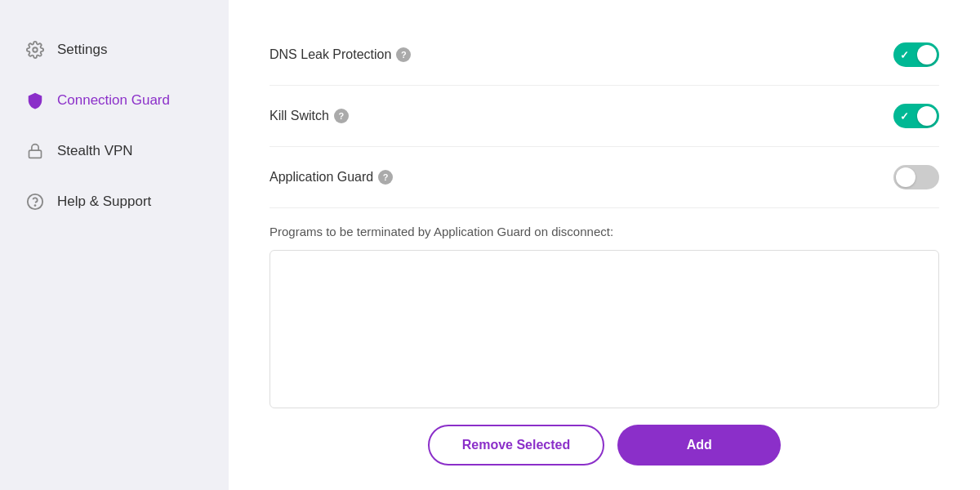  I want to click on sidebar-item-connection-guard: Connection Guard, so click(114, 100).